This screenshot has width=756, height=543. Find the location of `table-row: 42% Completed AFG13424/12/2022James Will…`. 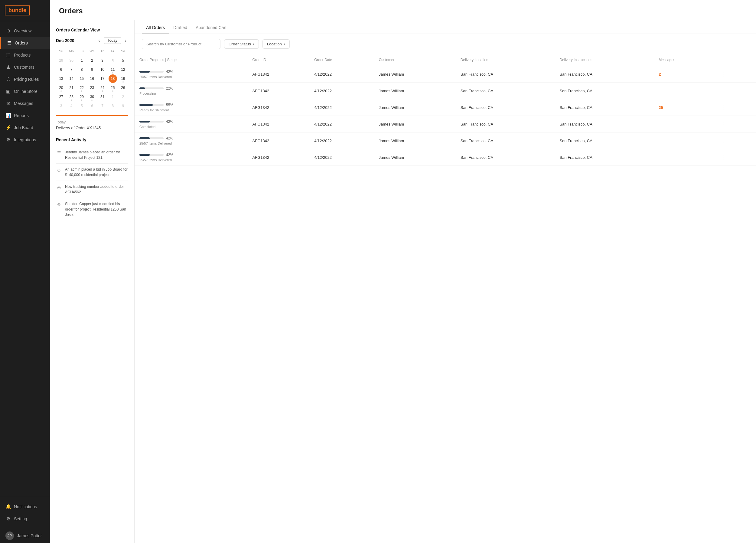

table-row: 42% Completed AFG13424/12/2022James Will… is located at coordinates (445, 124).